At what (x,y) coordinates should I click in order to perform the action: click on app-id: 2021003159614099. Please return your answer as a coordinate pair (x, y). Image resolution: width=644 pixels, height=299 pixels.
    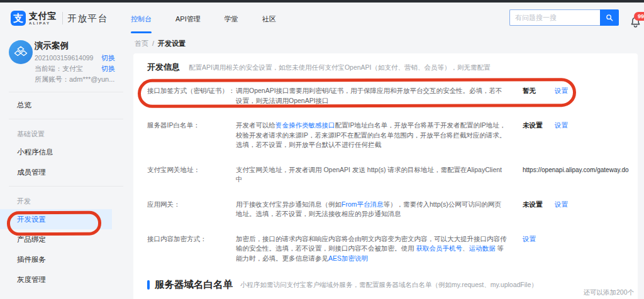
    Looking at the image, I should click on (64, 58).